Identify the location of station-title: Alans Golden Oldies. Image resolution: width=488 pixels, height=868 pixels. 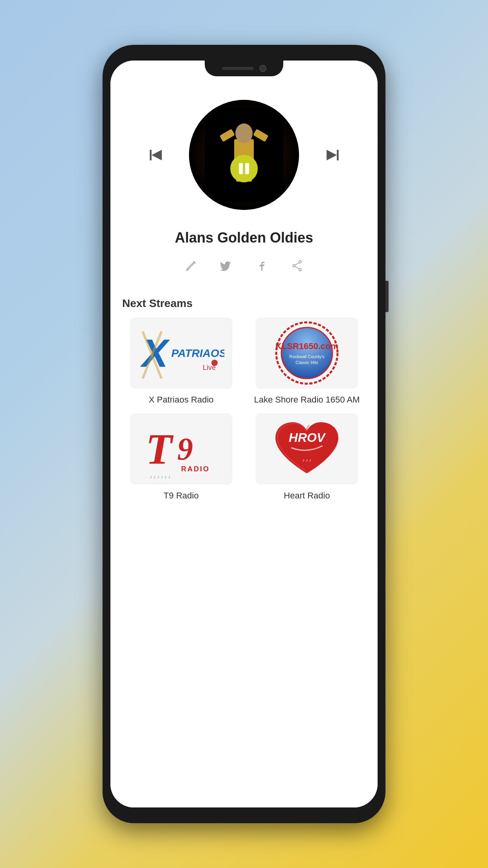
(244, 238).